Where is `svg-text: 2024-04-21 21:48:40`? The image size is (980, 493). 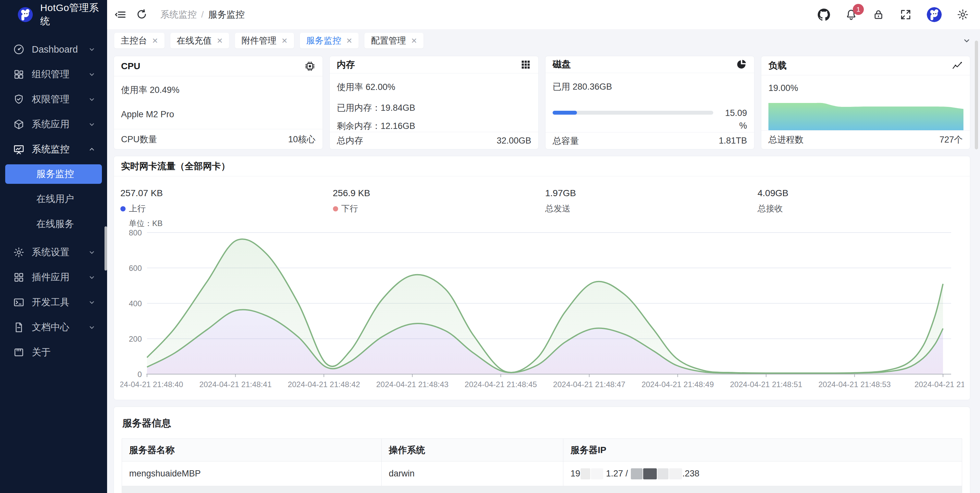
svg-text: 2024-04-21 21:48:40 is located at coordinates (151, 385).